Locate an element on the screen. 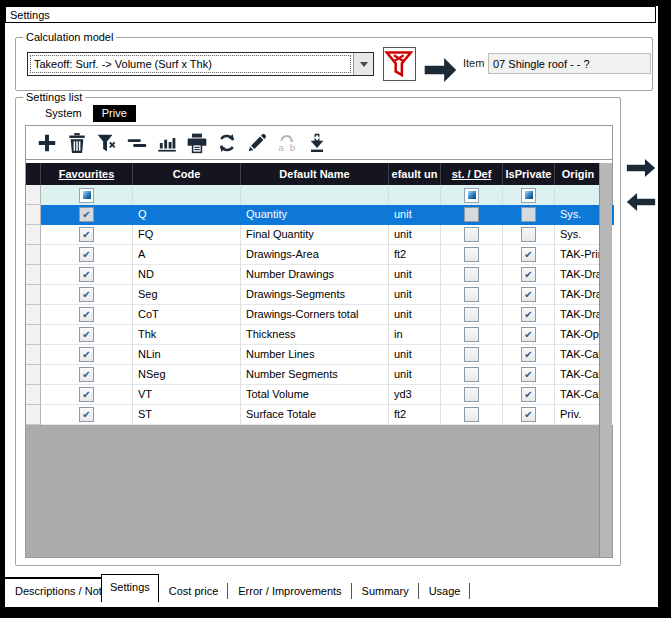 The image size is (671, 618). chart-button is located at coordinates (167, 143).